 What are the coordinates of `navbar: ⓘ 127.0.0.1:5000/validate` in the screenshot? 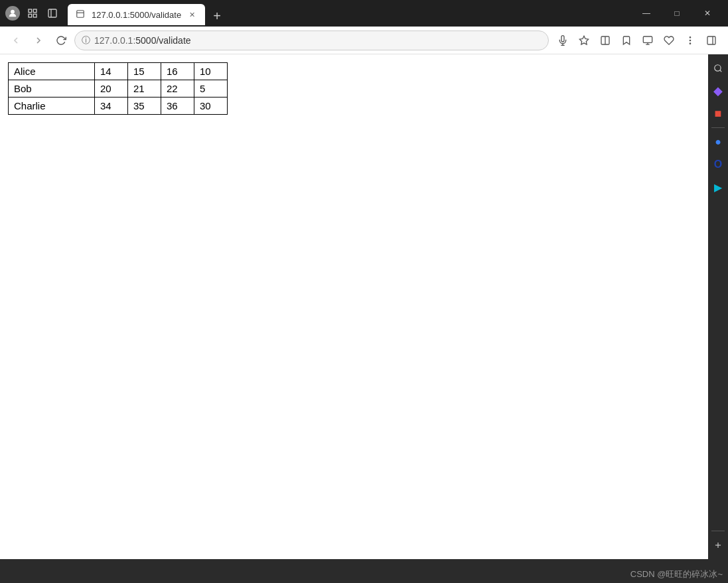 It's located at (364, 40).